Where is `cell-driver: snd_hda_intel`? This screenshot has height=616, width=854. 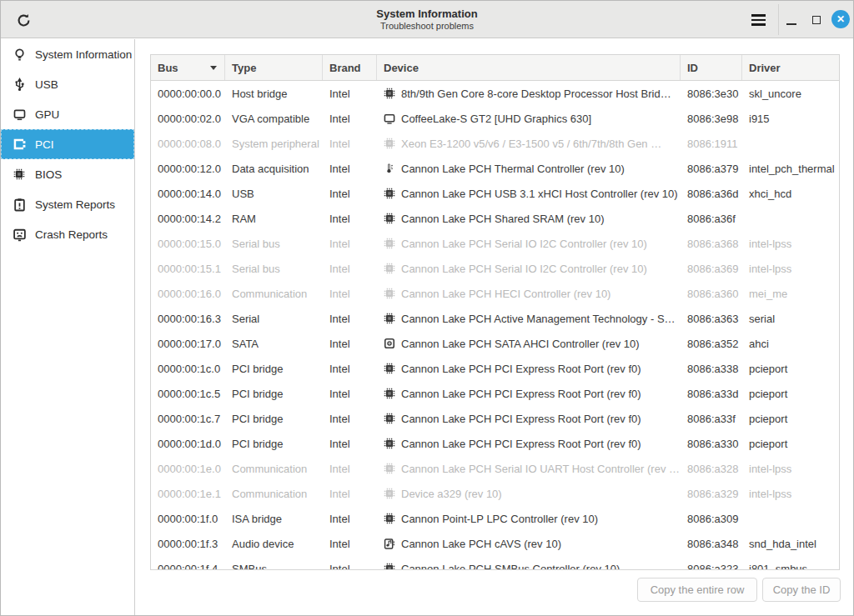
cell-driver: snd_hda_intel is located at coordinates (791, 543).